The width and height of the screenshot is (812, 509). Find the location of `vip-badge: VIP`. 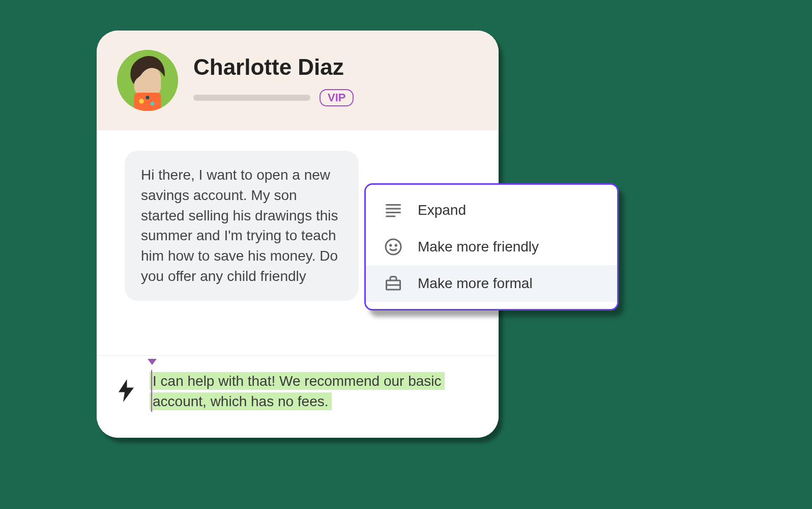

vip-badge: VIP is located at coordinates (337, 98).